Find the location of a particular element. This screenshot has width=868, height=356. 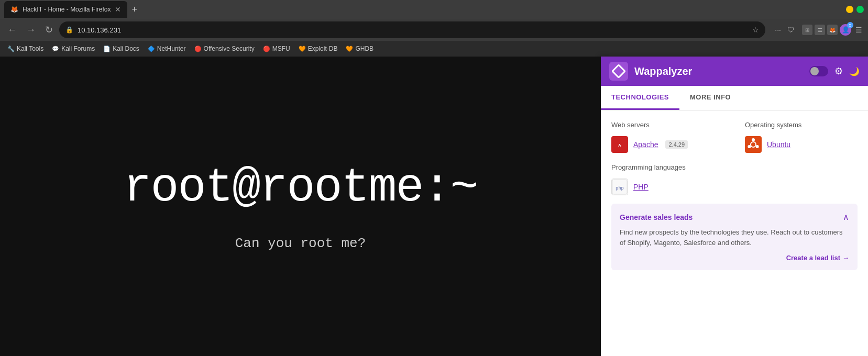

ubuntu-svg is located at coordinates (753, 144).